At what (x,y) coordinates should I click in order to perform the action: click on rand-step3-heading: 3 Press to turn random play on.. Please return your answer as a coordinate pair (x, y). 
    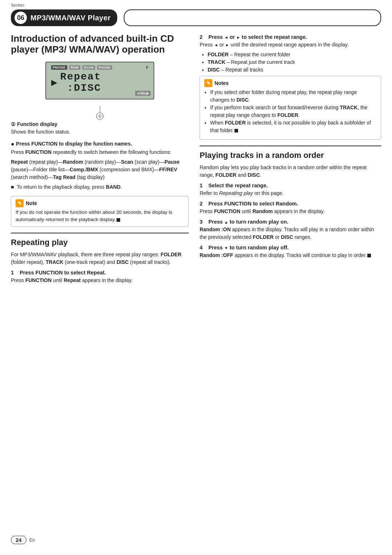
    Looking at the image, I should click on (290, 222).